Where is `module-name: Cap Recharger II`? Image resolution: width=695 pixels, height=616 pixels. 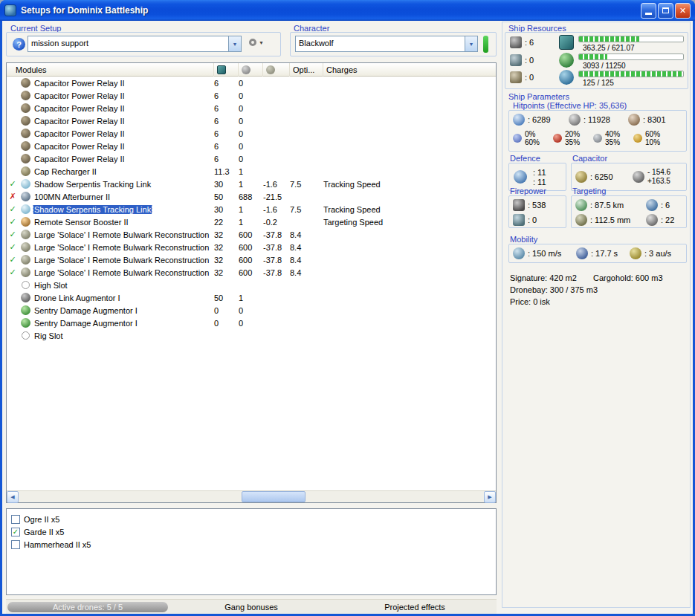 module-name: Cap Recharger II is located at coordinates (65, 172).